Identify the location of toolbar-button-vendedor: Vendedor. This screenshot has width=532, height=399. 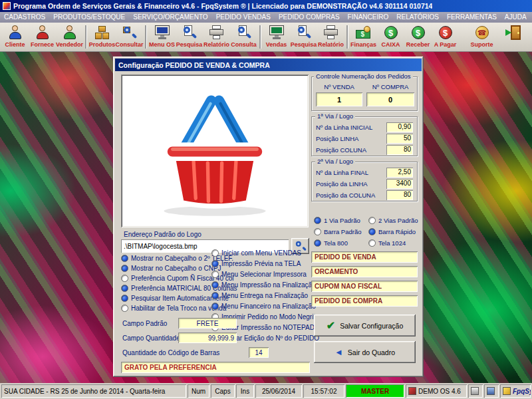
(69, 37).